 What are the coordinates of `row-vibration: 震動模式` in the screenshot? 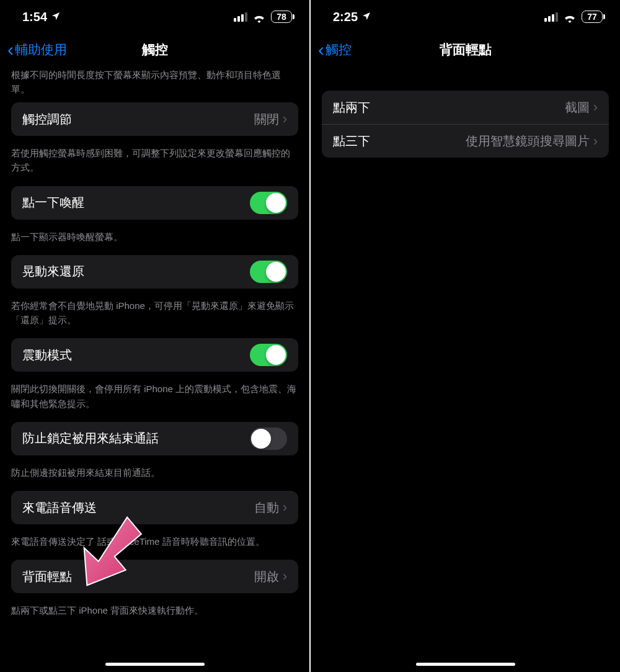 It's located at (155, 355).